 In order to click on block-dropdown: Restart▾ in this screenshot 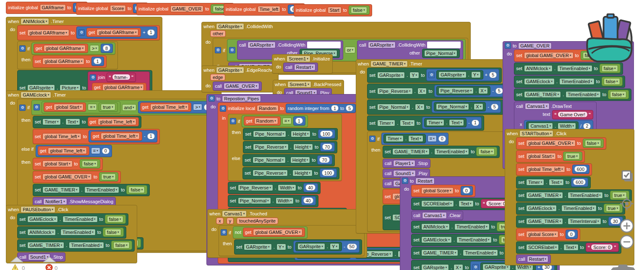, I will do `click(305, 67)`.